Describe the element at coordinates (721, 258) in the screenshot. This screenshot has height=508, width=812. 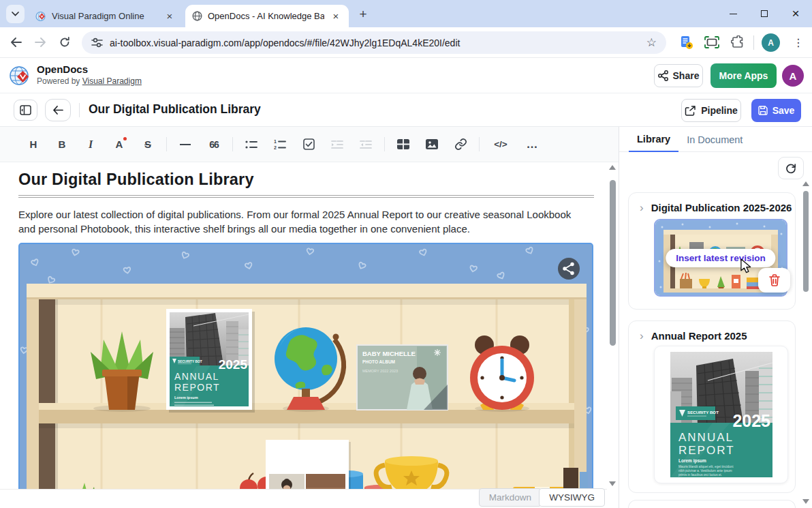
I see `insert-latest-revision-button: Insert latest revision` at that location.